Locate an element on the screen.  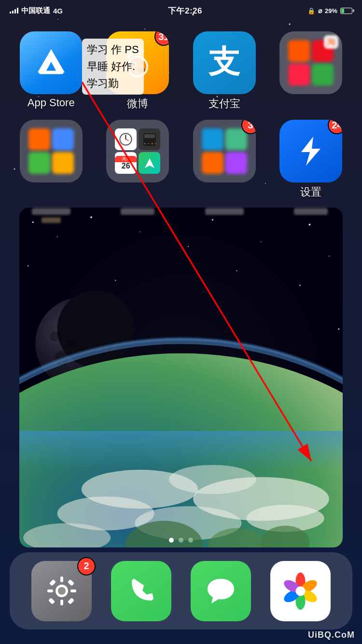
time-display: 下午2:26 is located at coordinates (185, 11).